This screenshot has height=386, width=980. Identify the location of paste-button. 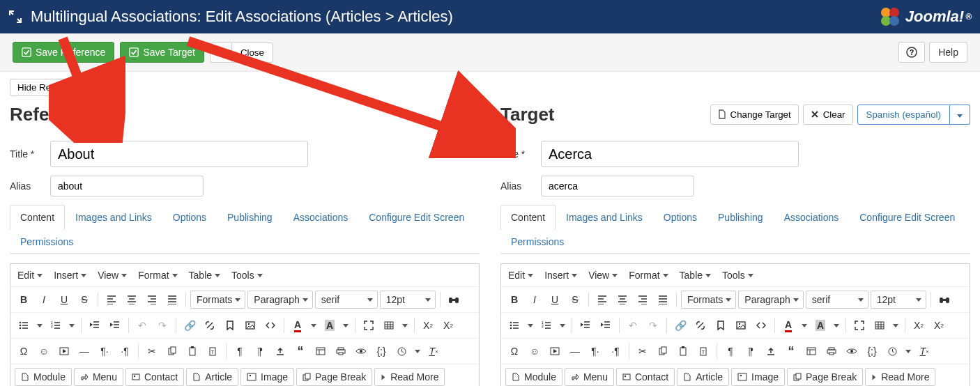
(683, 351).